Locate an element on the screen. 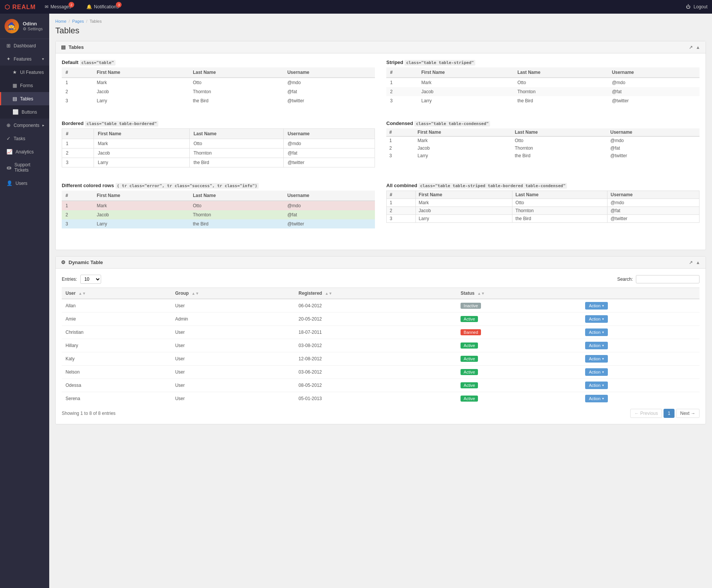  envelope-icon: ✉ is located at coordinates (47, 7).